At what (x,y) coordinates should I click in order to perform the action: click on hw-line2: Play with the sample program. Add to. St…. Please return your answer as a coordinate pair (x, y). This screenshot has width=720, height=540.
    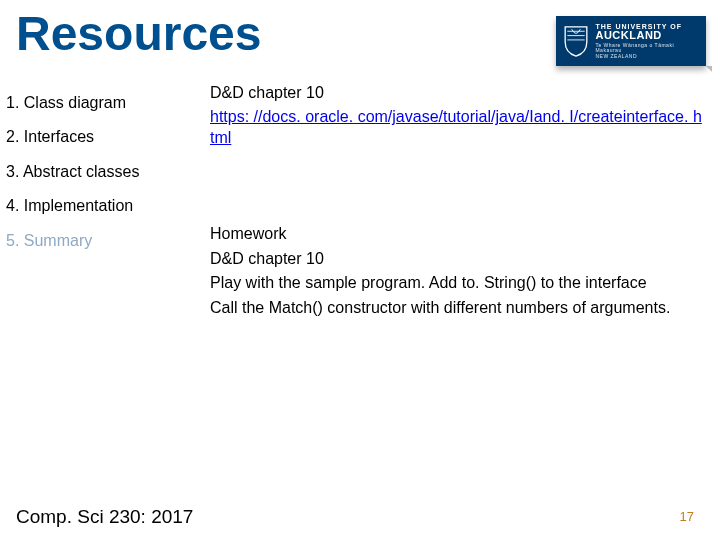
    Looking at the image, I should click on (458, 283).